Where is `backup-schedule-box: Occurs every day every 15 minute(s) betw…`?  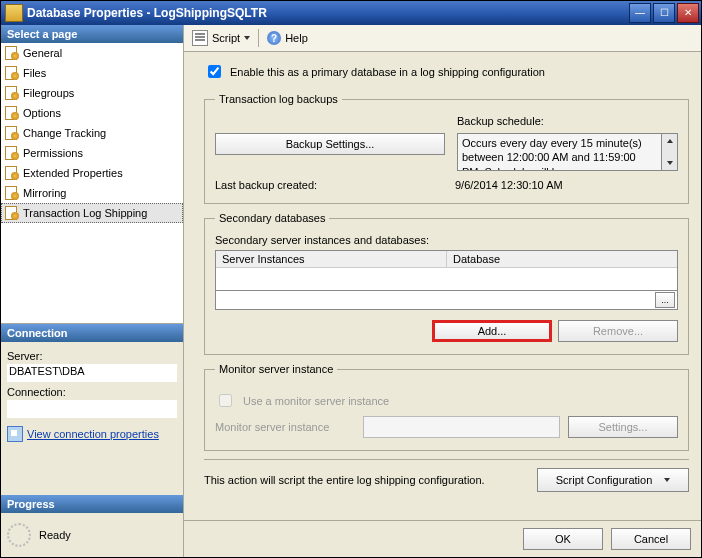
backup-schedule-box: Occurs every day every 15 minute(s) betw… is located at coordinates (568, 152).